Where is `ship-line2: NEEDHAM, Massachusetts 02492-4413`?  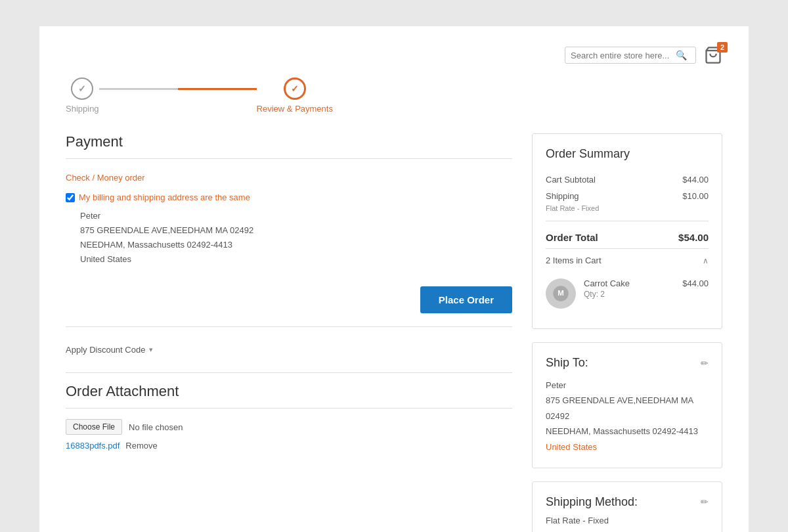 ship-line2: NEEDHAM, Massachusetts 02492-4413 is located at coordinates (627, 431).